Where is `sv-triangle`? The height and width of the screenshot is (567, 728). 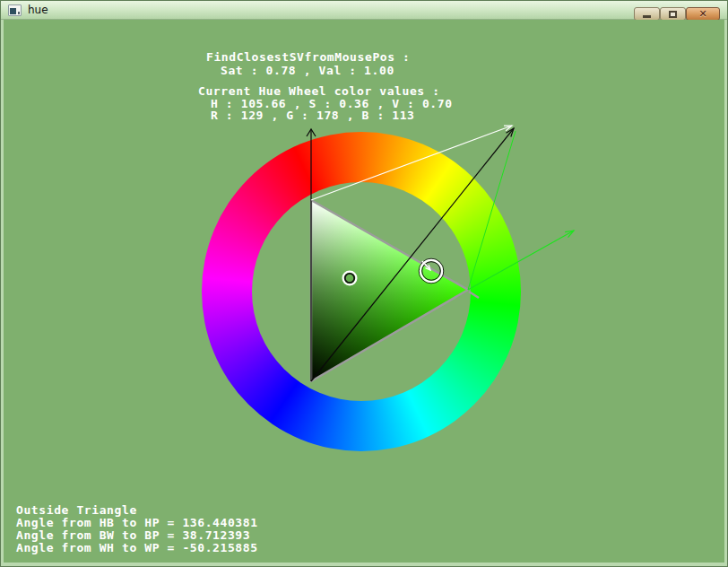
sv-triangle is located at coordinates (394, 291).